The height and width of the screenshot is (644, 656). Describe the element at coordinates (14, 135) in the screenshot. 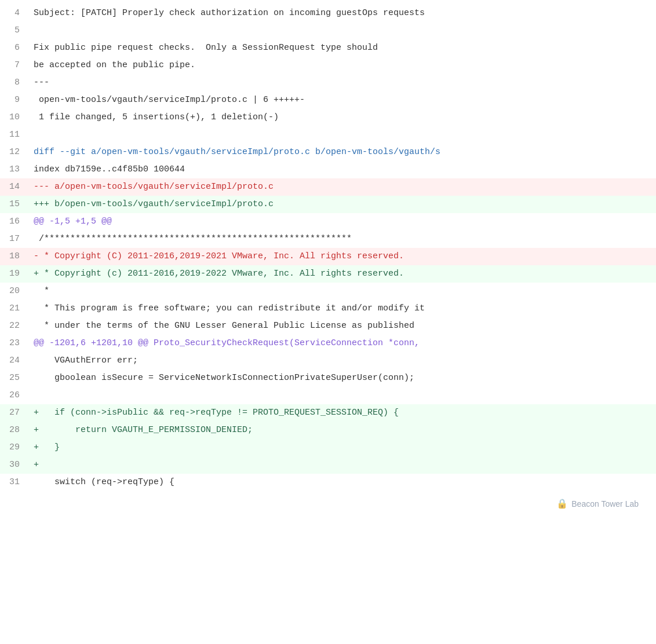

I see `line-number: 11` at that location.